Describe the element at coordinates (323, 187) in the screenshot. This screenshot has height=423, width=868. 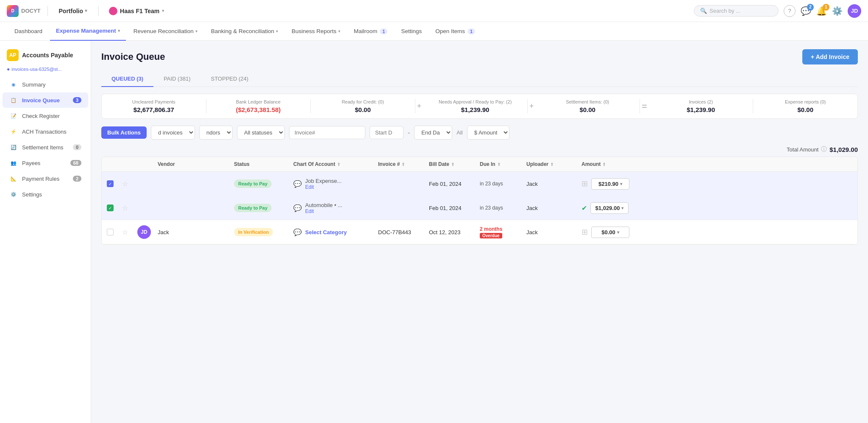
I see `row1-edit-link: Edit` at that location.